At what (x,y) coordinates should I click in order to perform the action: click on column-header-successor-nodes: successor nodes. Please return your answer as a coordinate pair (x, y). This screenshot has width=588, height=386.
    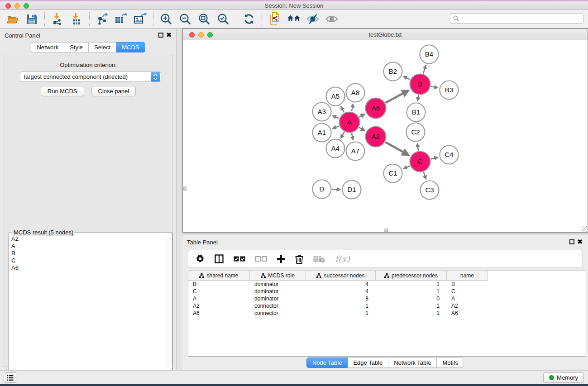
    Looking at the image, I should click on (341, 276).